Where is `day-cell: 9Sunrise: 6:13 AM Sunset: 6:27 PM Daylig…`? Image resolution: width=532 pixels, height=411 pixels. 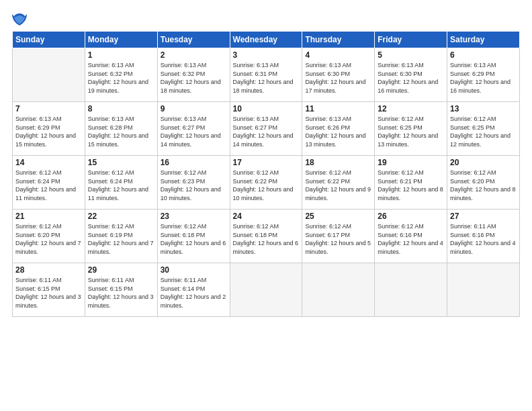
day-cell: 9Sunrise: 6:13 AM Sunset: 6:27 PM Daylig… is located at coordinates (193, 129).